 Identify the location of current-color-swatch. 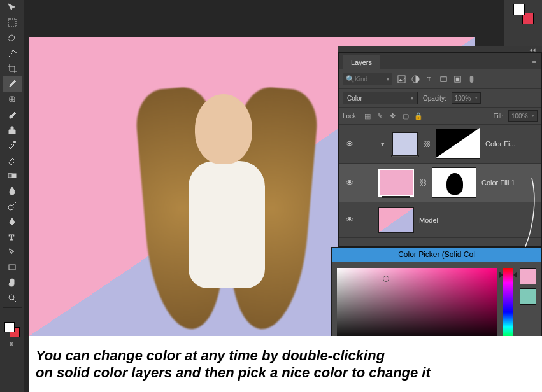
(528, 276).